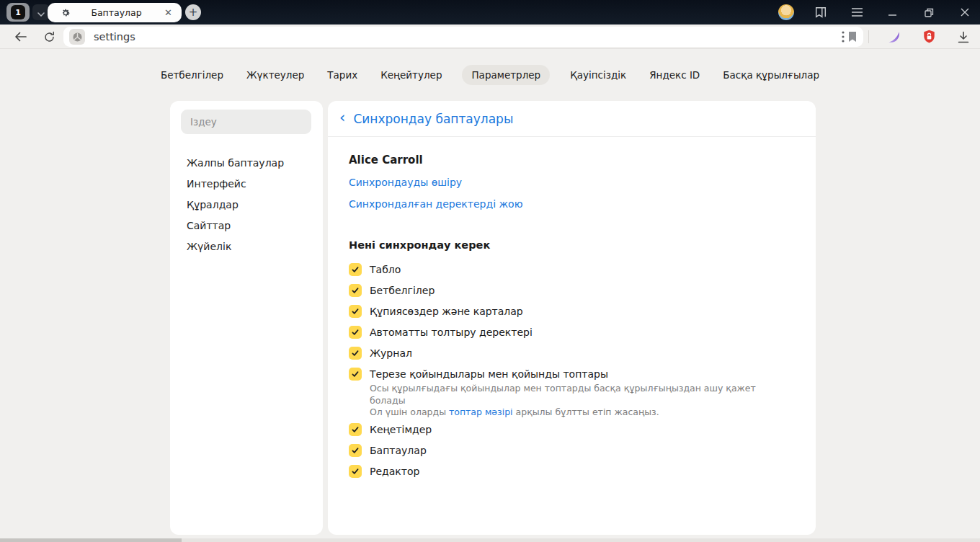 The width and height of the screenshot is (980, 542). What do you see at coordinates (571, 471) in the screenshot?
I see `checkbox-row-editor: Редактор` at bounding box center [571, 471].